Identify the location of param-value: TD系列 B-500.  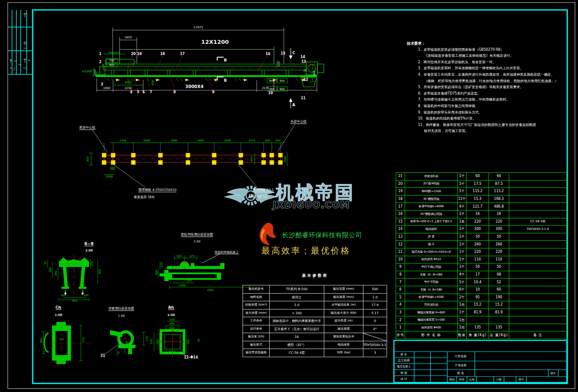
(297, 290).